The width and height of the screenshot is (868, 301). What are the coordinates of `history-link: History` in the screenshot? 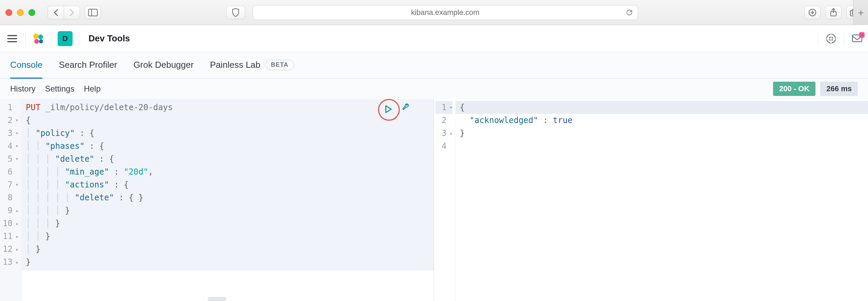 It's located at (23, 89).